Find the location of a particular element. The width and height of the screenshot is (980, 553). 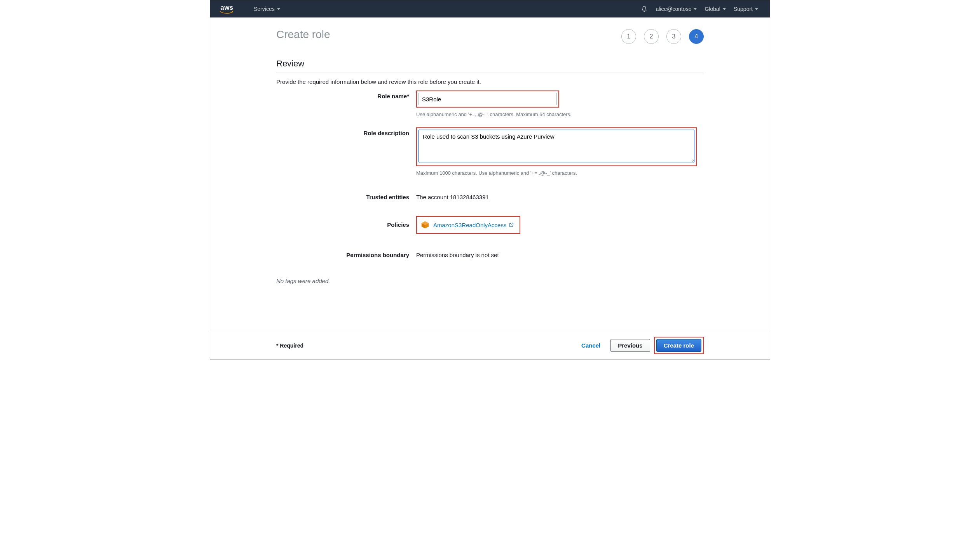

aws-smile-icon is located at coordinates (227, 12).